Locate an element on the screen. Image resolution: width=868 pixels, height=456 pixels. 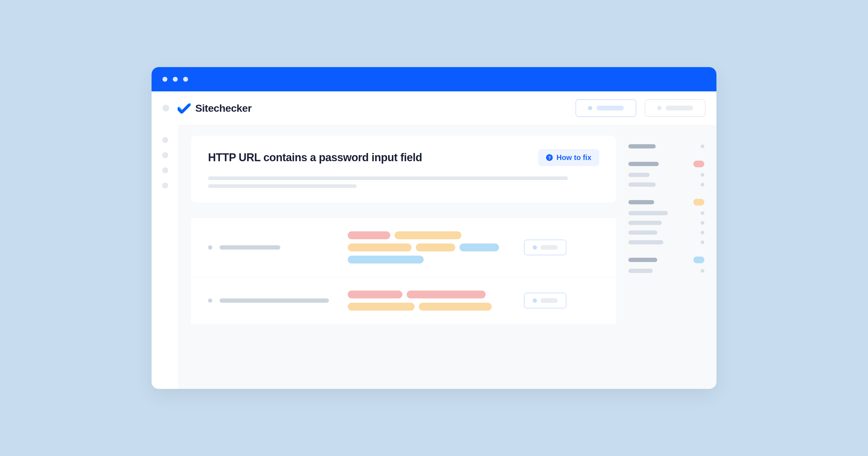
header-secondary-button is located at coordinates (675, 108).